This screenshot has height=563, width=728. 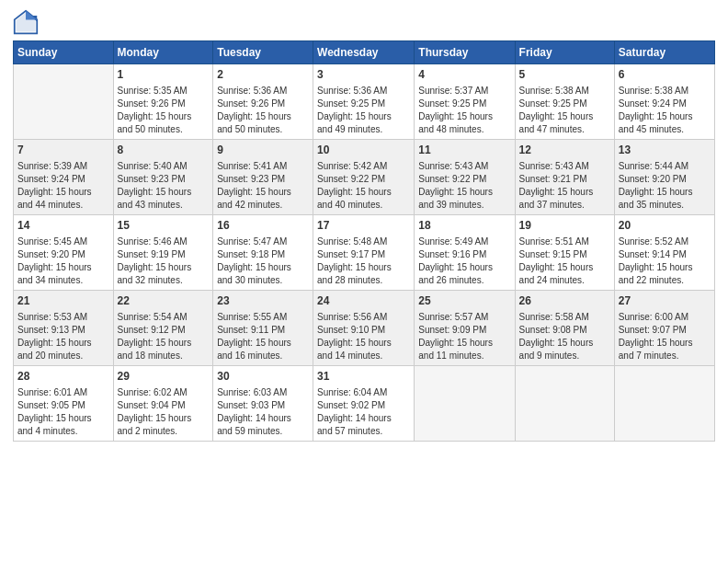 I want to click on day-number: 11, so click(x=464, y=151).